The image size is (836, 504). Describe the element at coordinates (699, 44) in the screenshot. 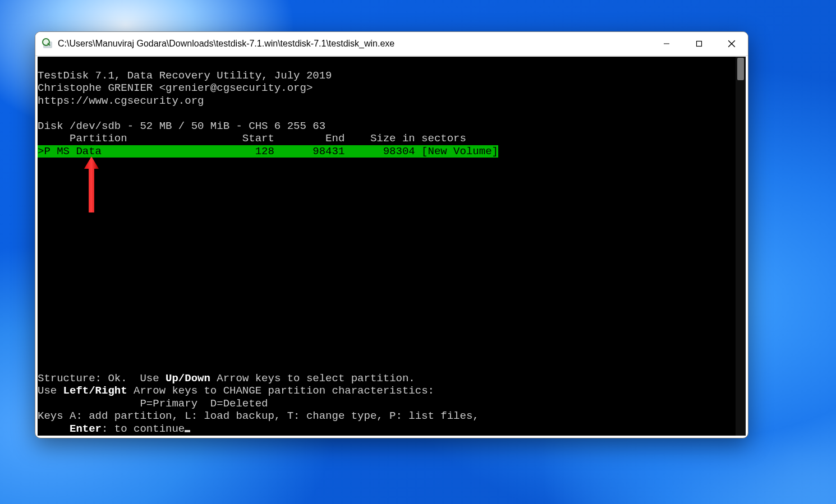

I see `maximize-button` at that location.